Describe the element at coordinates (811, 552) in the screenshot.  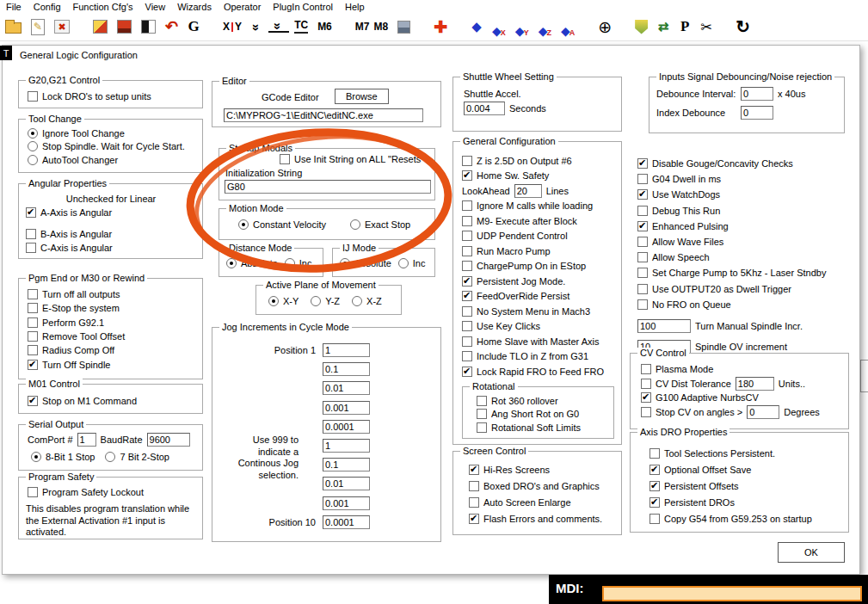
I see `ok-button: OK` at that location.